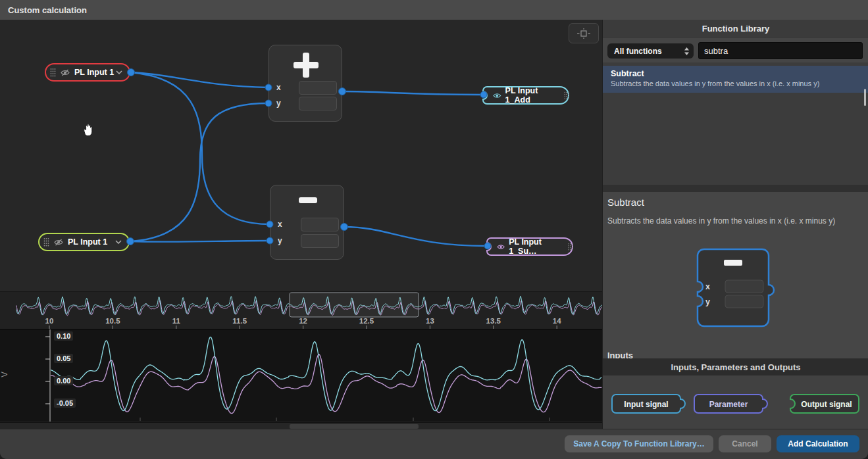 Image resolution: width=868 pixels, height=459 pixels. Describe the element at coordinates (354, 426) in the screenshot. I see `chart-scrollbar-thumb` at that location.